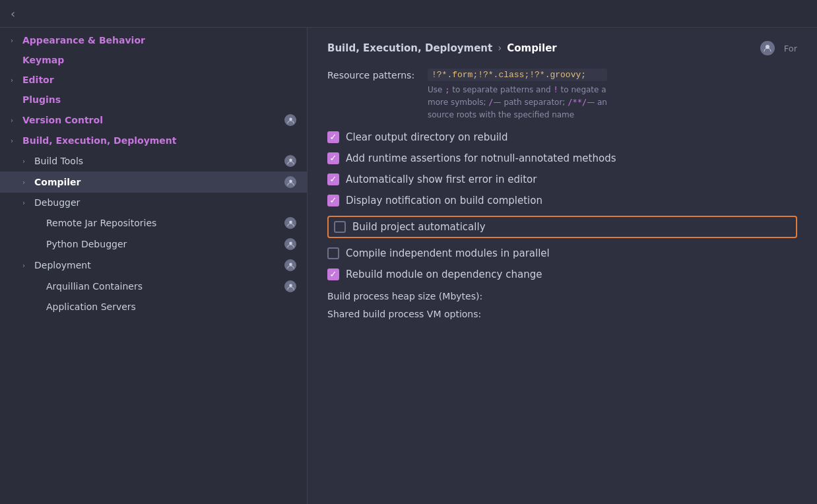 The image size is (817, 504). Describe the element at coordinates (481, 158) in the screenshot. I see `option-label-add-runtime: Add runtime assertions for notnull-annot…` at that location.